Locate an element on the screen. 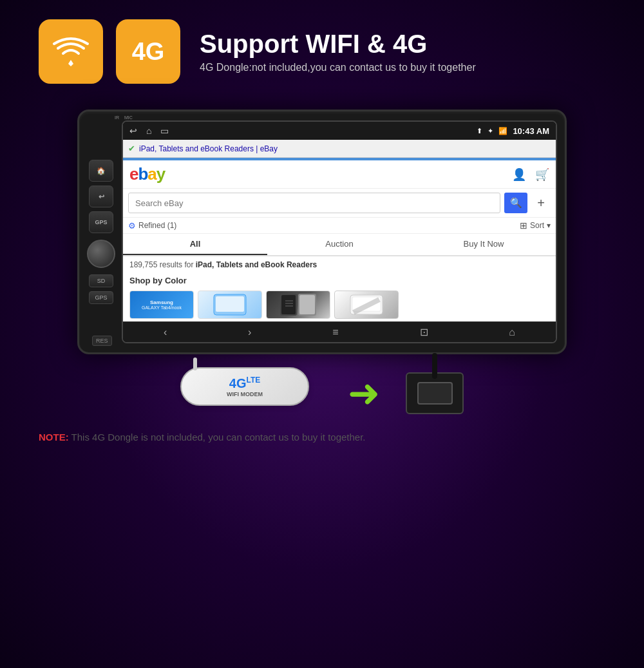 This screenshot has height=668, width=644. status-time: 10:43 AM is located at coordinates (531, 131).